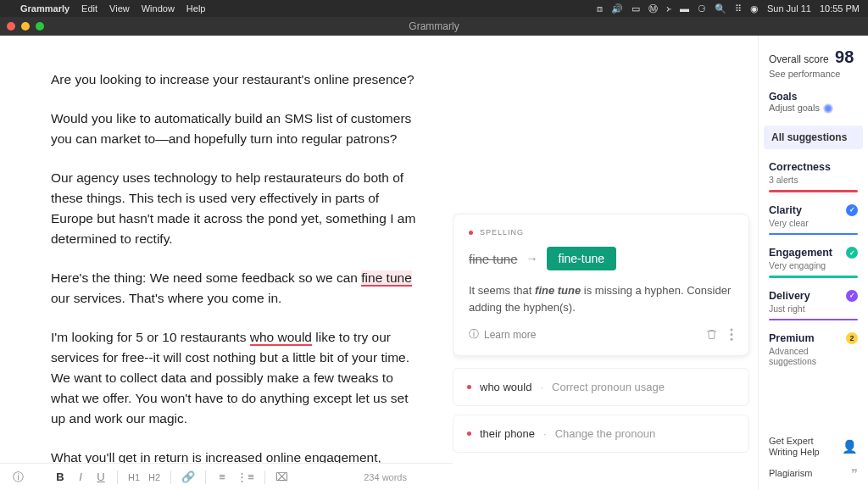 Image resolution: width=868 pixels, height=490 pixels. I want to click on malware-icon: Ⓜ, so click(653, 8).